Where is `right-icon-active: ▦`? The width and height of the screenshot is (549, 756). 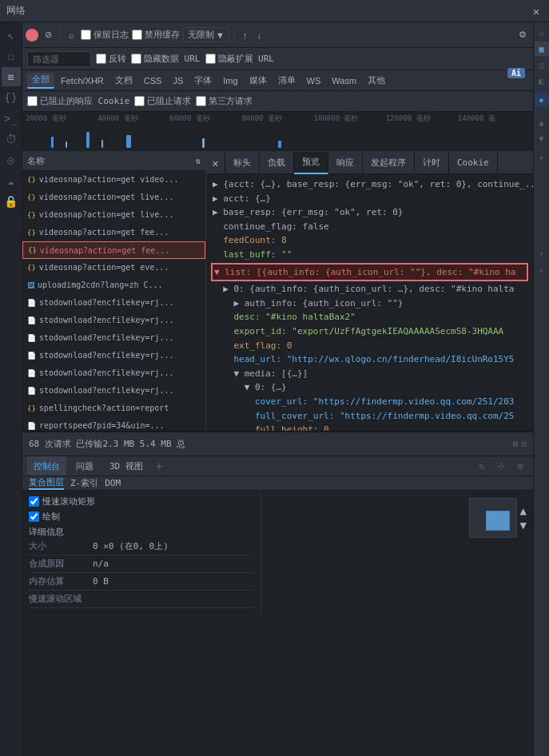 right-icon-active: ▦ is located at coordinates (542, 49).